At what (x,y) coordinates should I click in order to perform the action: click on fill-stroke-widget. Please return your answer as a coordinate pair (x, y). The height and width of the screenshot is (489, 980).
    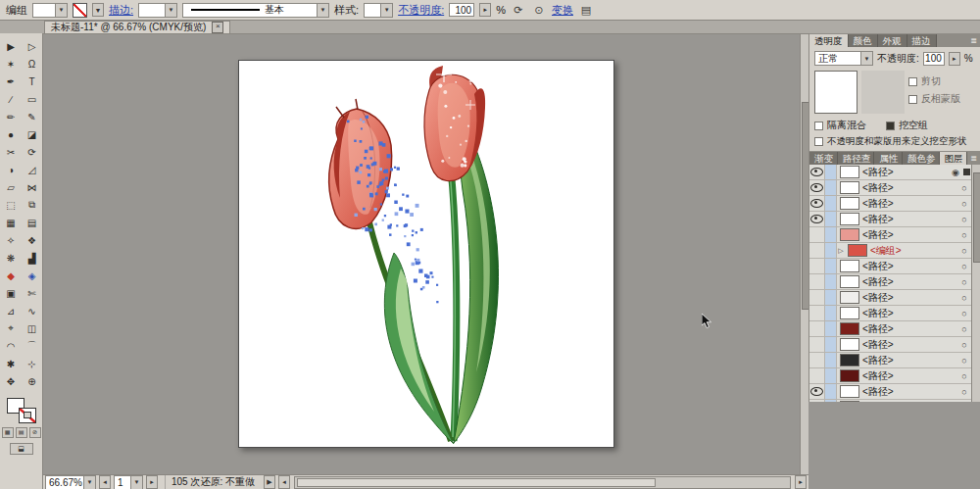
    Looking at the image, I should click on (22, 411).